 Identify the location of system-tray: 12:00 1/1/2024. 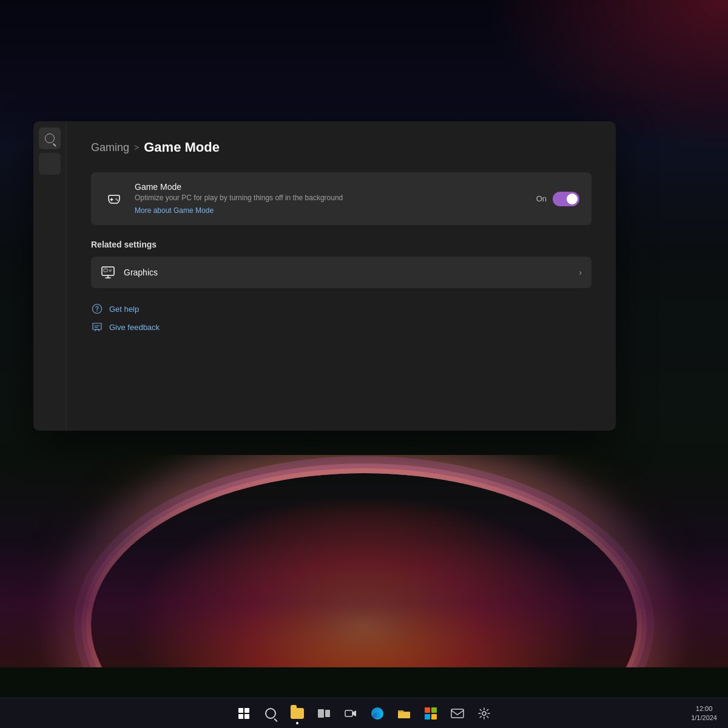
(704, 713).